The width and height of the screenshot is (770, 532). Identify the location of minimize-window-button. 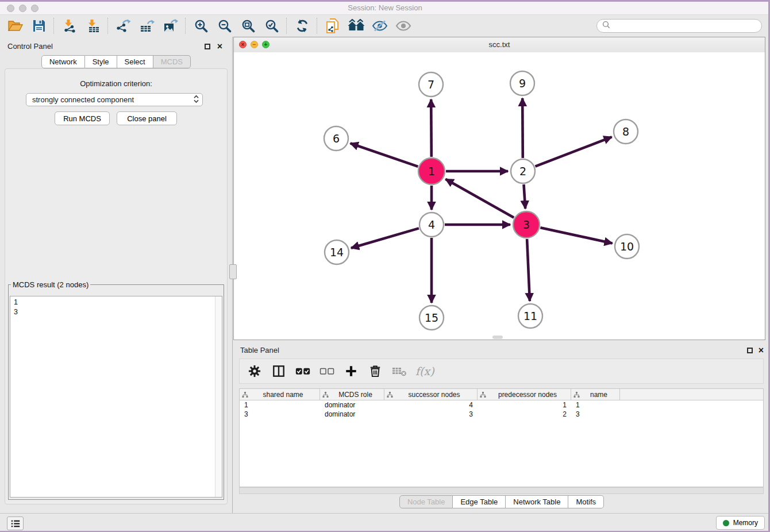
(23, 8).